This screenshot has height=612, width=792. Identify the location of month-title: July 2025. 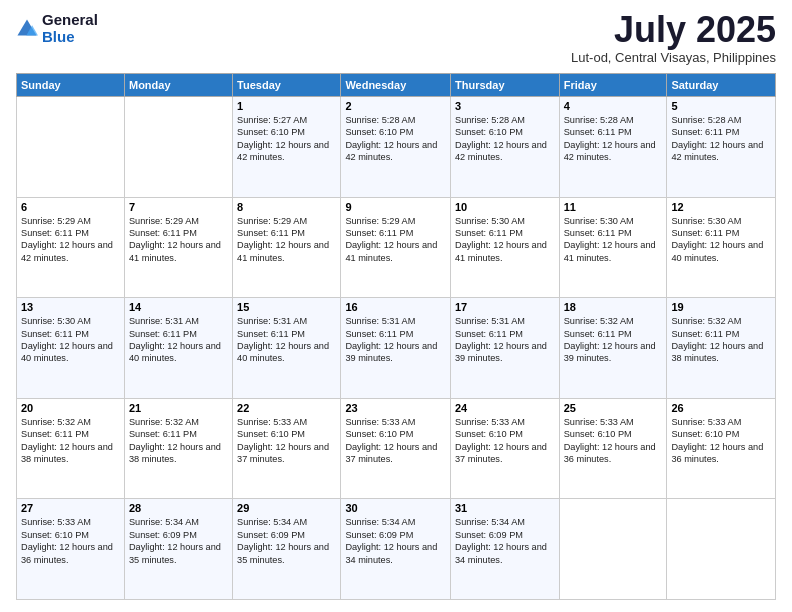
(674, 30).